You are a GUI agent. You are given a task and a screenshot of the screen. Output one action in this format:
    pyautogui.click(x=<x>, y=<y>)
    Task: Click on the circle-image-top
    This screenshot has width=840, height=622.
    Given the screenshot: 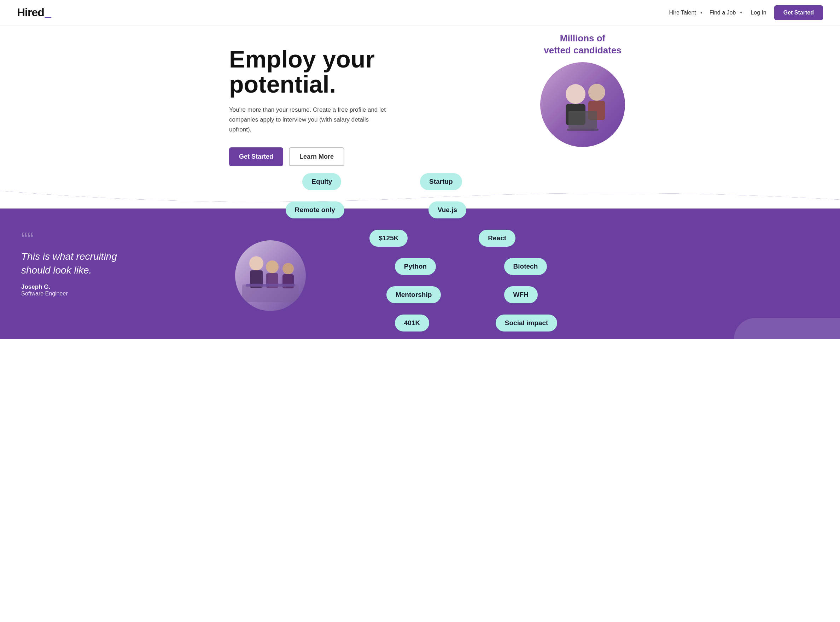 What is the action you would take?
    pyautogui.click(x=582, y=105)
    